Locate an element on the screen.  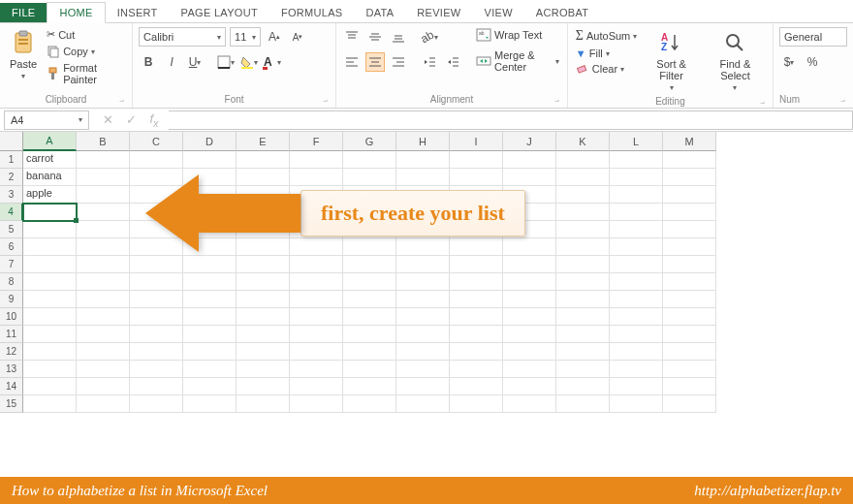
cut-button: ✂ Cut is located at coordinates (85, 35).